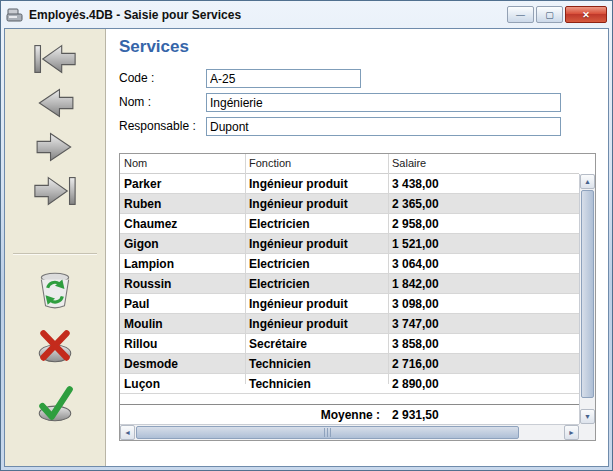  Describe the element at coordinates (350, 164) in the screenshot. I see `table-header: Nom Fonction Salaire` at that location.